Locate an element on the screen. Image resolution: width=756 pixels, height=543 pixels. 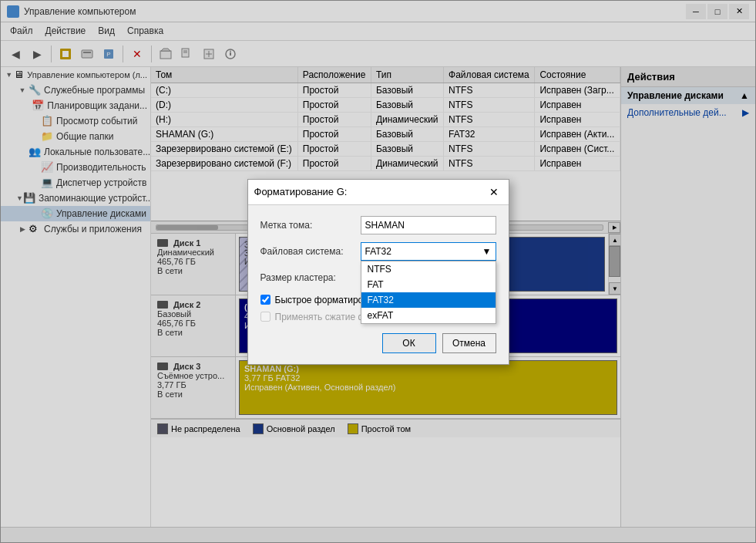
format-dialog: Форматирование G: ✕ Метка тома: Файловая… is located at coordinates (378, 272).